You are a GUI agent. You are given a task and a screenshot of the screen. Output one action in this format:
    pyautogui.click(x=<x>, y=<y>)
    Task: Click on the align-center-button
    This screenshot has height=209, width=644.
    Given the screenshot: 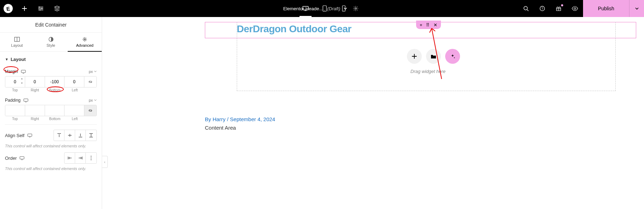 What is the action you would take?
    pyautogui.click(x=70, y=135)
    